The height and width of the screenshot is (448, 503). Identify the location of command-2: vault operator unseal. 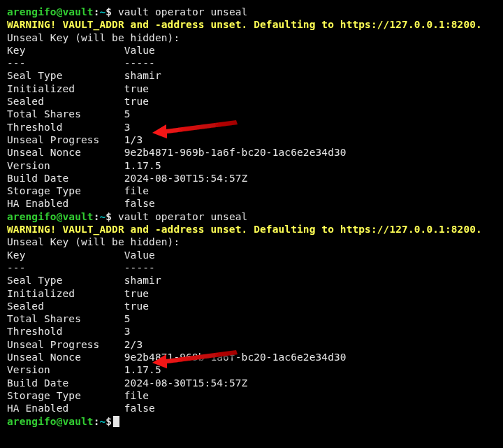
(183, 217).